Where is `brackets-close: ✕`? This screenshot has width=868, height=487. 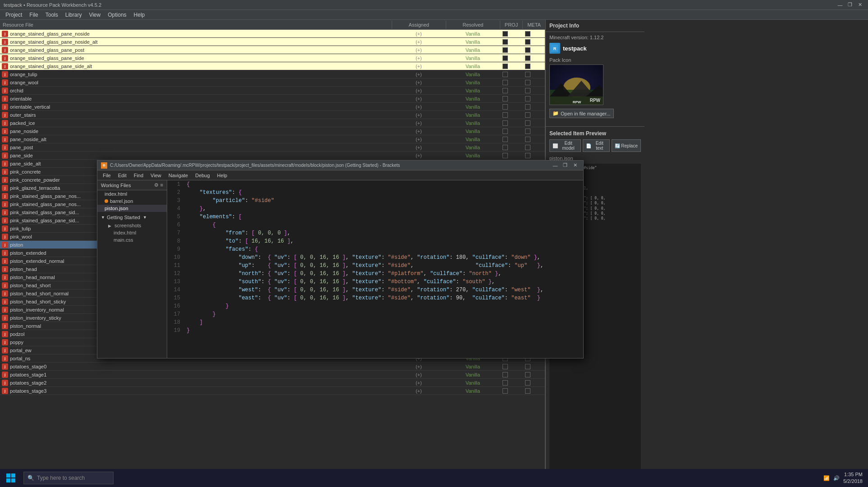 brackets-close: ✕ is located at coordinates (575, 165).